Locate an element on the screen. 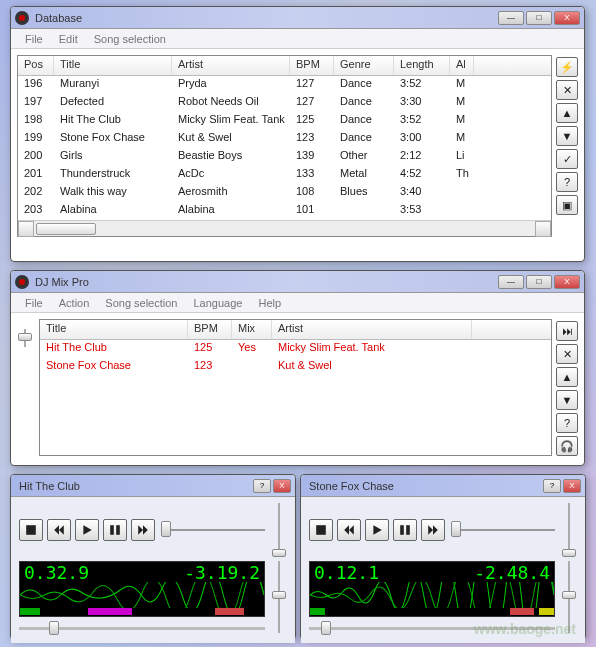 The width and height of the screenshot is (596, 647). horizontal-scrollbar is located at coordinates (284, 228).